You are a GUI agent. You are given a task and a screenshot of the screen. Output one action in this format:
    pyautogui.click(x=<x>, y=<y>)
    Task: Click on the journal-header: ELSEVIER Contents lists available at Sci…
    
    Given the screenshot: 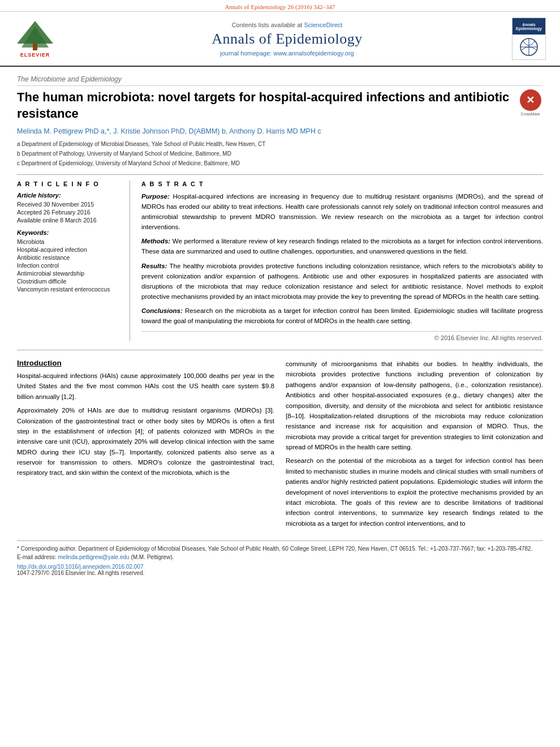 What is the action you would take?
    pyautogui.click(x=280, y=40)
    